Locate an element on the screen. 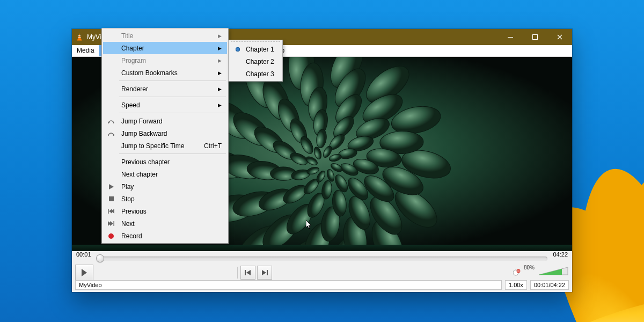 This screenshot has width=644, height=322. skip-next-icon is located at coordinates (111, 223).